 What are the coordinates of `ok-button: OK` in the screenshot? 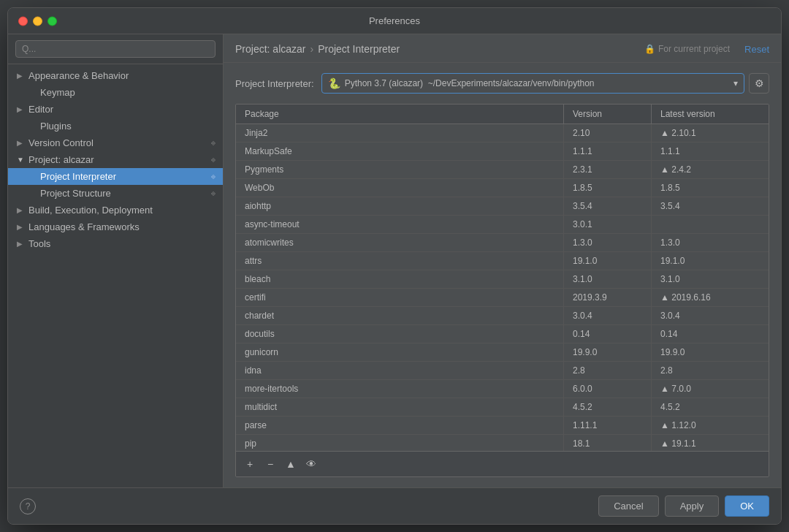 It's located at (747, 506).